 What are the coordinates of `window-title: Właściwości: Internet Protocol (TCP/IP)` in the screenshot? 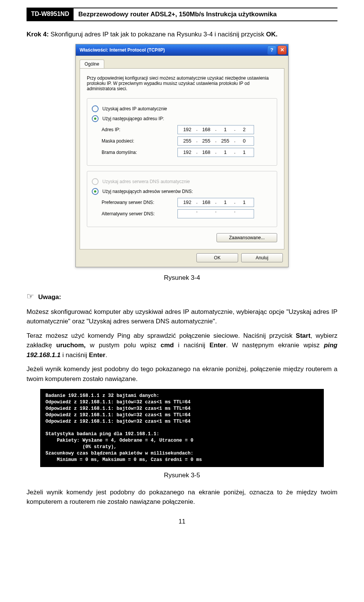 It's located at (173, 50).